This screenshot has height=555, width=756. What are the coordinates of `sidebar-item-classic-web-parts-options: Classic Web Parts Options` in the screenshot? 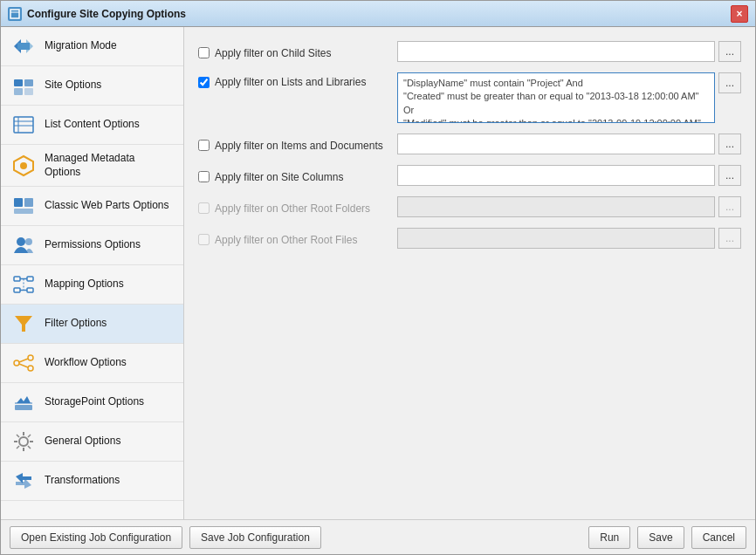 It's located at (93, 206).